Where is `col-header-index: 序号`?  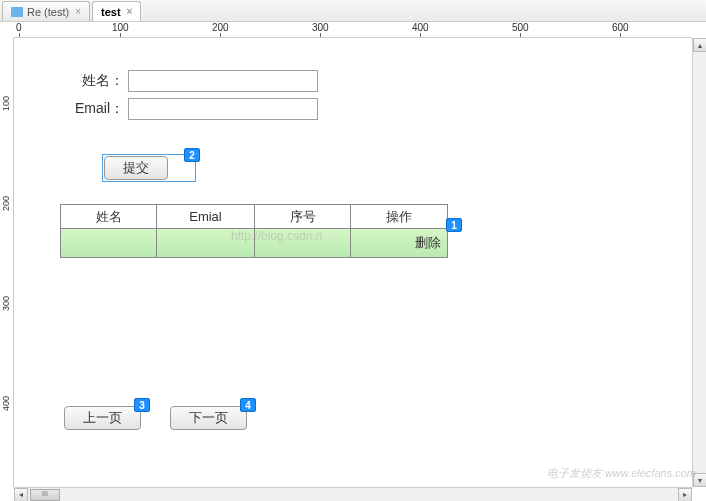 col-header-index: 序号 is located at coordinates (303, 217).